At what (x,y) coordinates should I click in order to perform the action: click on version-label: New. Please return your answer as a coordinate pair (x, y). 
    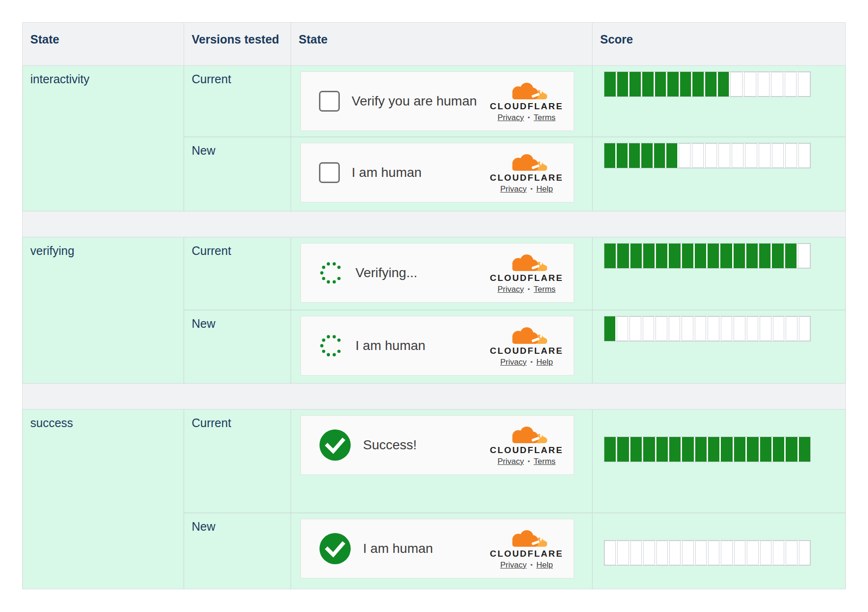
    Looking at the image, I should click on (204, 150).